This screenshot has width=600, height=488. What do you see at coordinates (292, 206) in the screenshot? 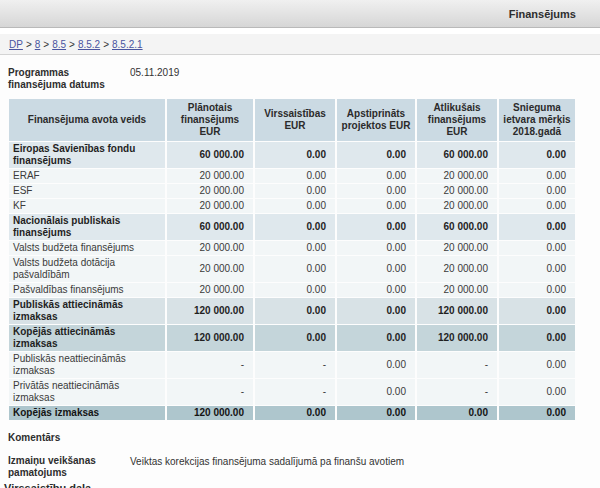
I see `table-row: KF 20 000.00 0.00 0.00 20 000.00 0.00` at bounding box center [292, 206].